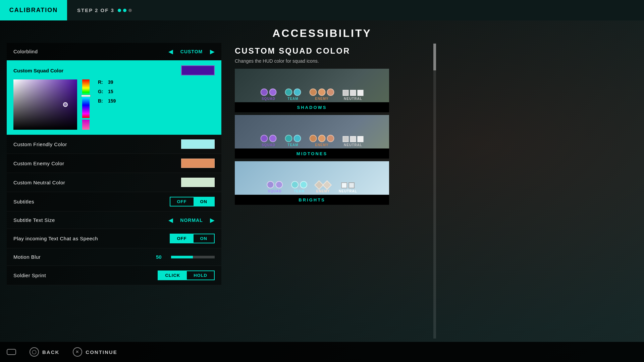  Describe the element at coordinates (192, 220) in the screenshot. I see `subtitle-size-value: NORMAL` at that location.